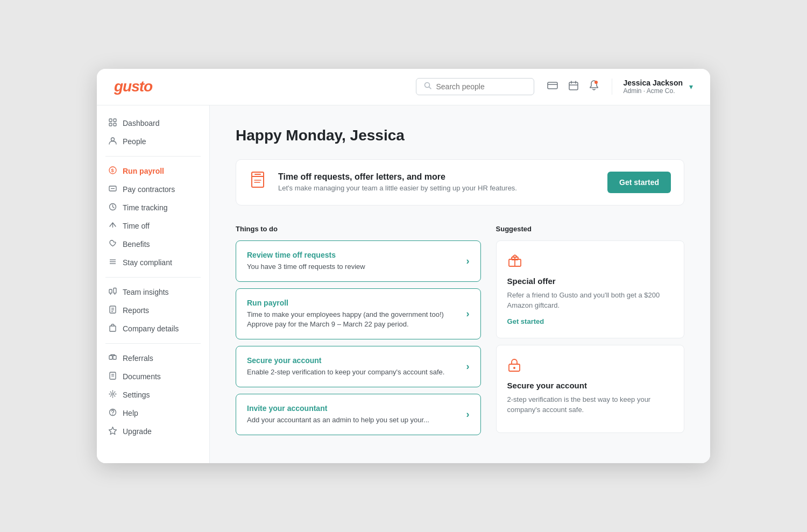  I want to click on task-card-review-time-off: Review time off requests You have 3 time…, so click(358, 261).